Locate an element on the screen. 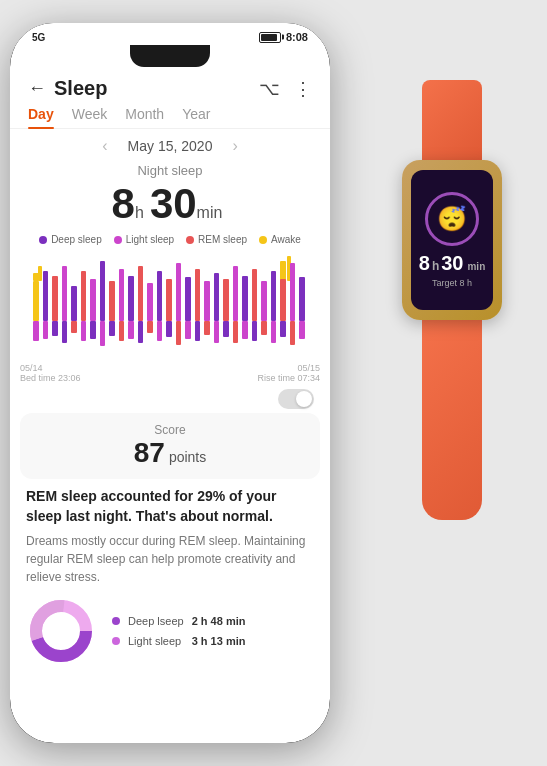 Image resolution: width=547 pixels, height=766 pixels. watch-target: Target 8 h is located at coordinates (452, 283).